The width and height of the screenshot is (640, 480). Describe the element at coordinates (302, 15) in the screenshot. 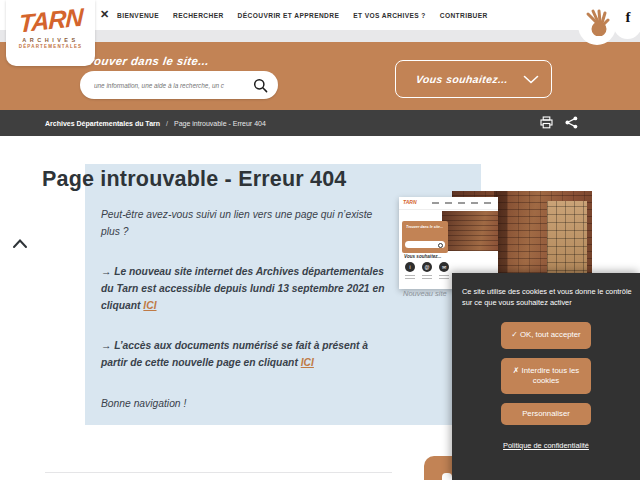

I see `main-nav: BIENVENUE RECHERCHER DÉCOUVRIR ET APPREN…` at that location.